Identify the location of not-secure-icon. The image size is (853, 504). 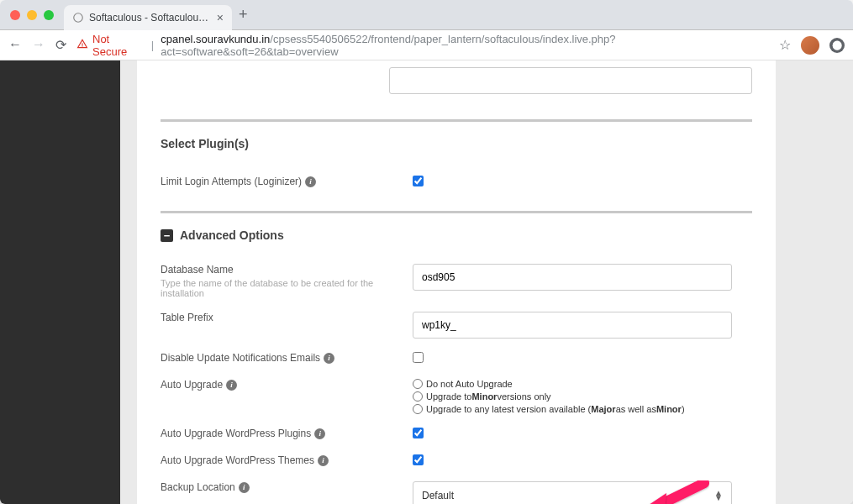
(82, 45).